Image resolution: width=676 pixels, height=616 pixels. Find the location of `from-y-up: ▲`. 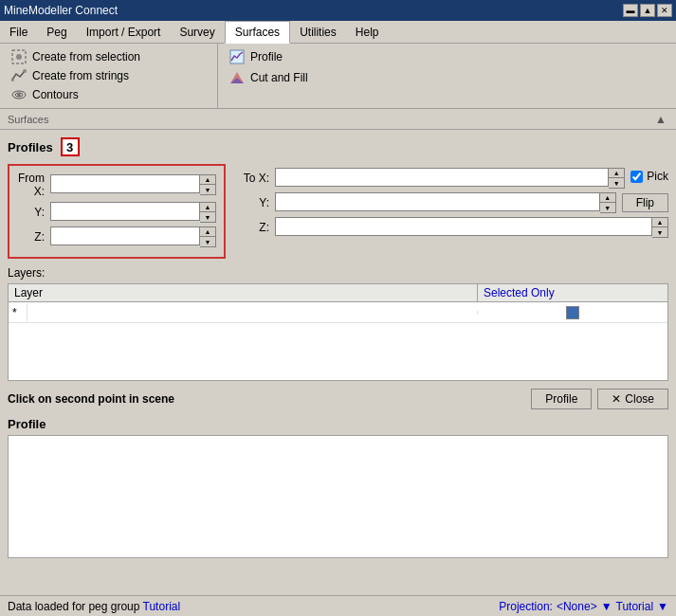

from-y-up: ▲ is located at coordinates (208, 208).